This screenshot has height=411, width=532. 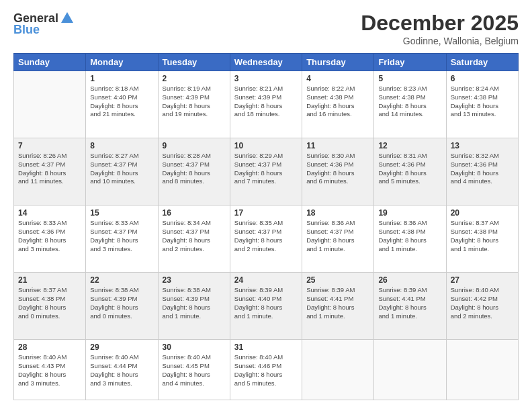 What do you see at coordinates (410, 62) in the screenshot?
I see `header-friday: Friday` at bounding box center [410, 62].